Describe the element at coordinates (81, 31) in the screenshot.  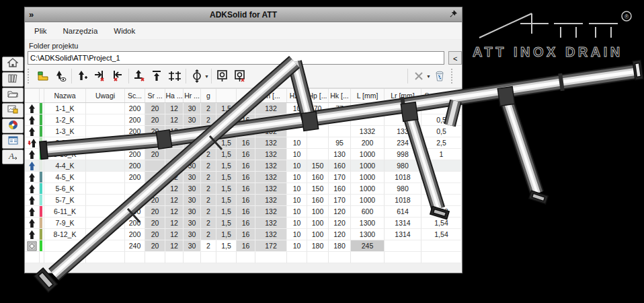
I see `menu-narzedzia: Narzędzia` at that location.